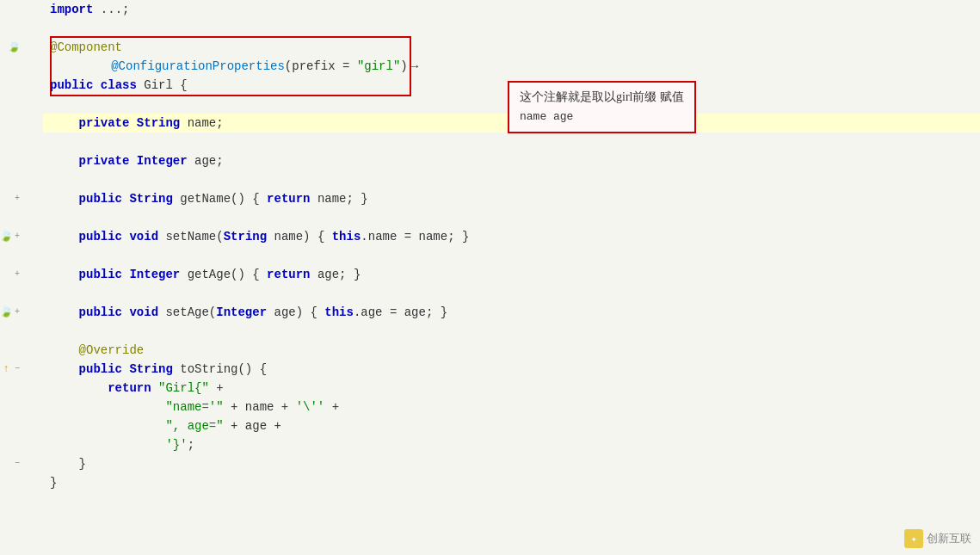  Describe the element at coordinates (511, 388) in the screenshot. I see `code-line-21: return "Girl{" +` at that location.